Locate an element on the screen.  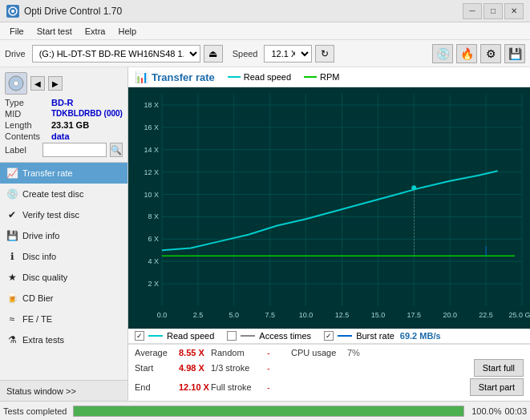
refresh-button: ↻ is located at coordinates (325, 54).